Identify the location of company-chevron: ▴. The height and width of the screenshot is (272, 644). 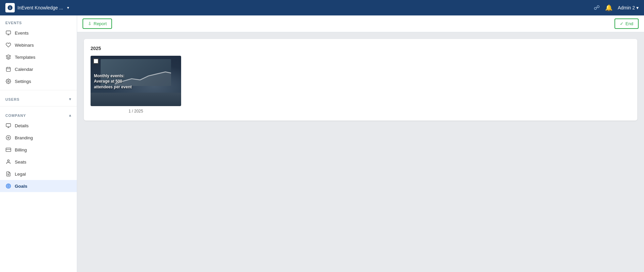
(70, 116).